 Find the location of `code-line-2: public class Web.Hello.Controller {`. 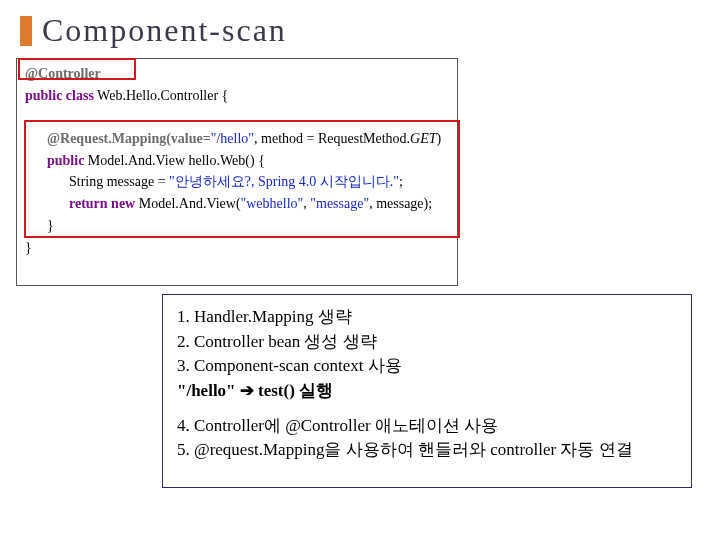

code-line-2: public class Web.Hello.Controller { is located at coordinates (237, 96).